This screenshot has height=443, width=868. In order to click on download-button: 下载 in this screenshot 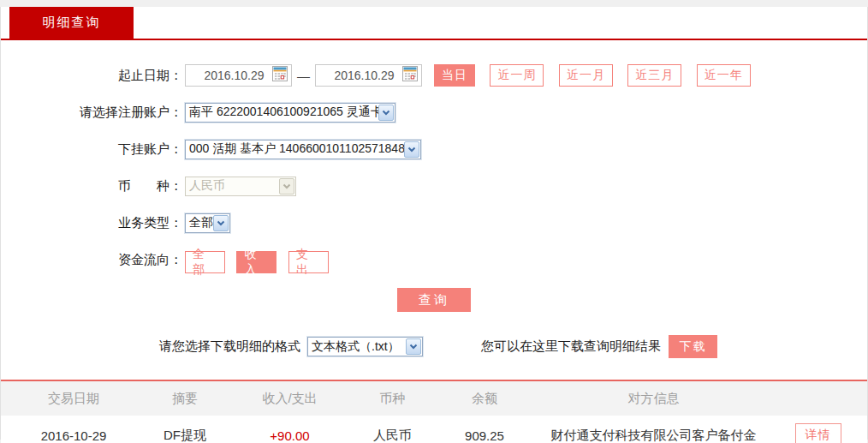, I will do `click(693, 346)`.